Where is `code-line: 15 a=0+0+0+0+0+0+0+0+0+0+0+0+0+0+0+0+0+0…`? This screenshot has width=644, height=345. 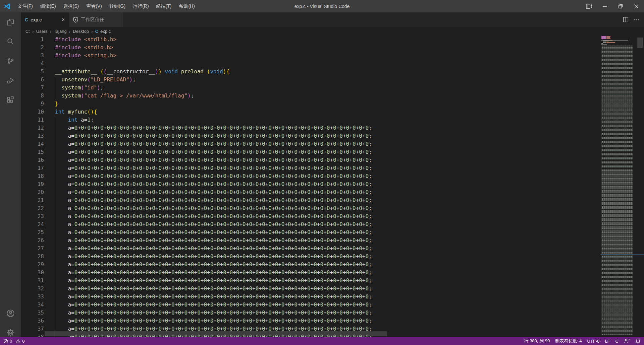
code-line: 15 a=0+0+0+0+0+0+0+0+0+0+0+0+0+0+0+0+0+0… is located at coordinates (311, 152).